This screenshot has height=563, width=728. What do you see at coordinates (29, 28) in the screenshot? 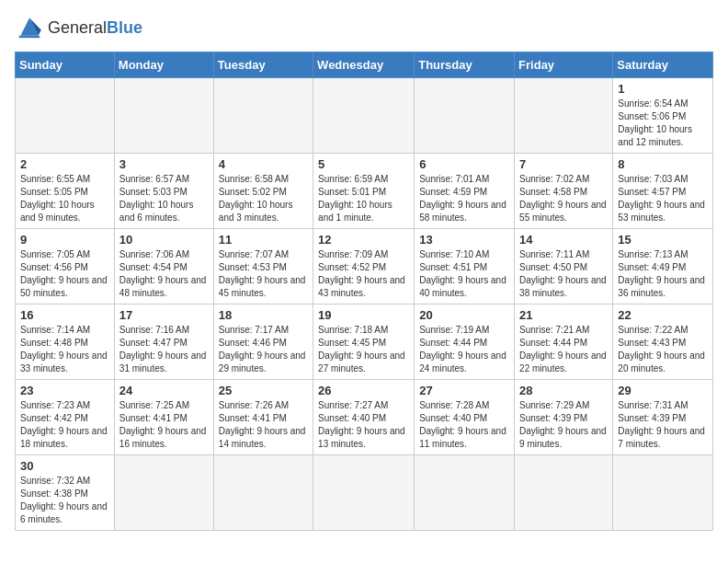
I see `logo-icon` at bounding box center [29, 28].